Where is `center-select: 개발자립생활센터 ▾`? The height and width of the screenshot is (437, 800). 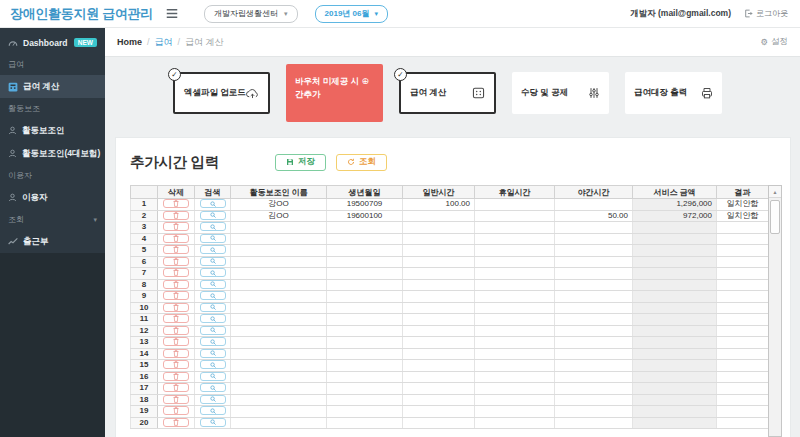 center-select: 개발자립생활센터 ▾ is located at coordinates (251, 14).